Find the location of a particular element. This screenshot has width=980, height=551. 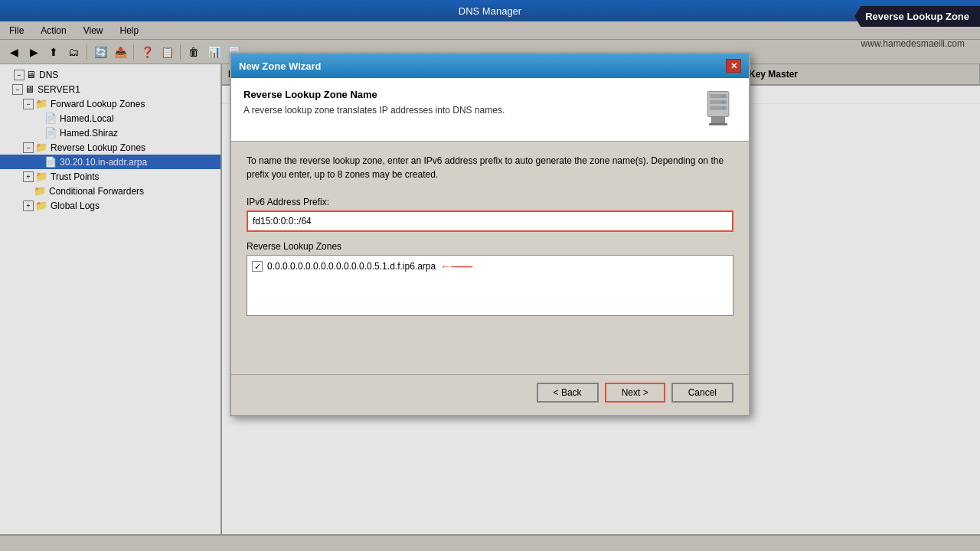

zone-header-text: Reverse Lookup Zone Name A reverse looku… is located at coordinates (374, 103).